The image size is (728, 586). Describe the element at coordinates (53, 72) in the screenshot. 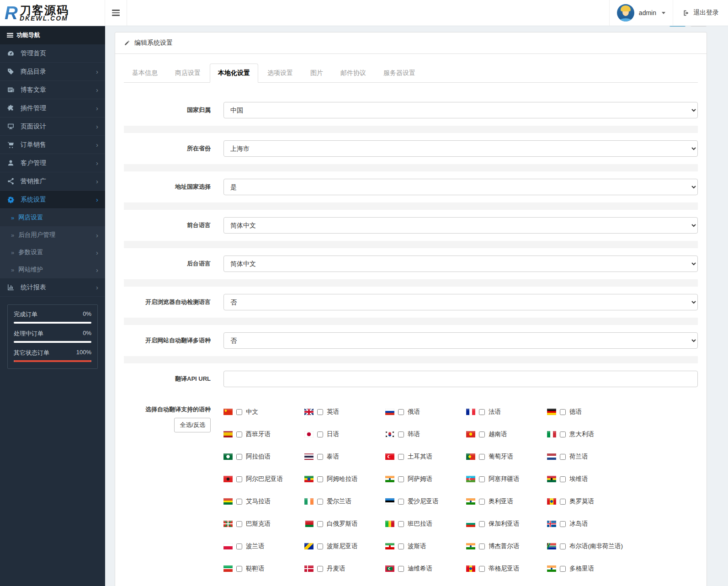

I see `sidebar-item: 商品目录 ›` at that location.